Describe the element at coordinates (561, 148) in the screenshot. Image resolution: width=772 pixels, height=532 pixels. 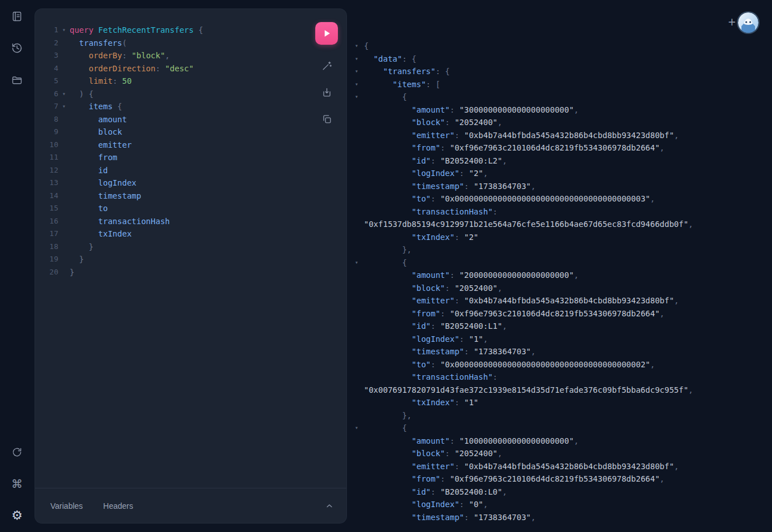
I see `response-code-line: "from": "0xf96e7963c210106d4dc8219fb5343…` at that location.